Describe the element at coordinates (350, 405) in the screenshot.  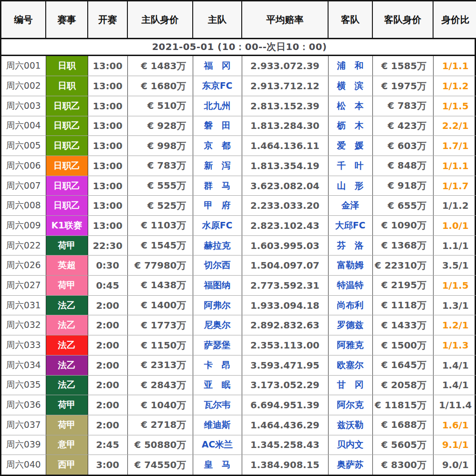
I see `cell-away-team: 阿尔克` at that location.